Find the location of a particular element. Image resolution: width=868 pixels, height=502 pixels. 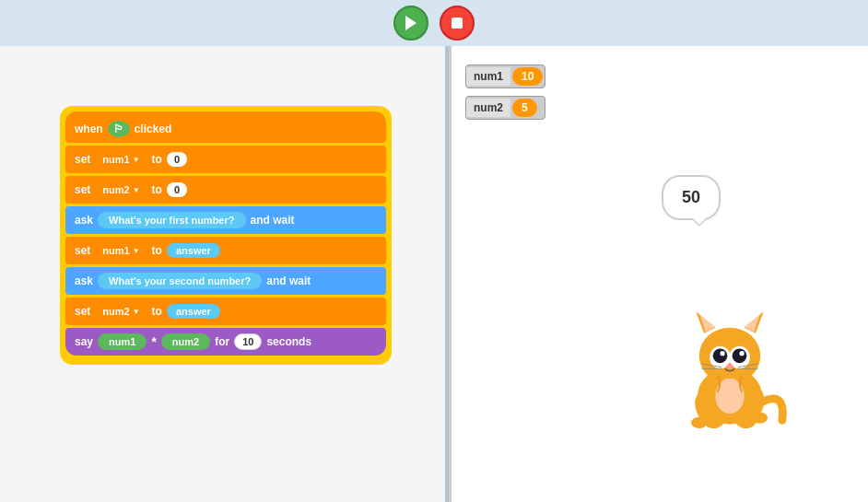

ask2-block: ask What's your second number? and wait is located at coordinates (226, 281).